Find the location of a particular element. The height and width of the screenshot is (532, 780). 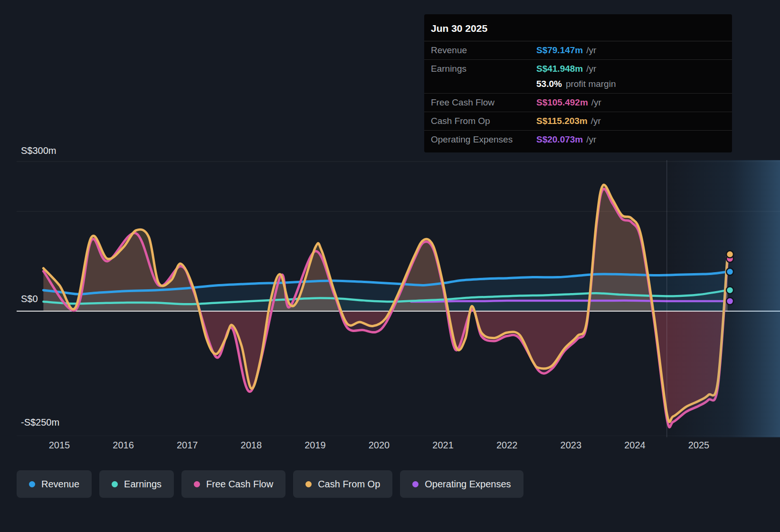

tooltip-value: S$115.203m is located at coordinates (562, 121).